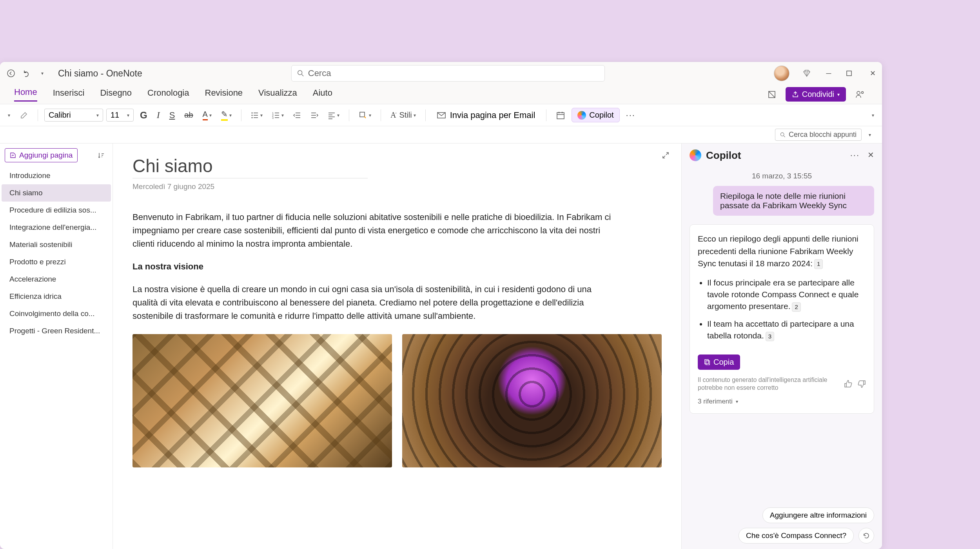 The image size is (980, 549). I want to click on notebooks-dropdown: ▾, so click(870, 135).